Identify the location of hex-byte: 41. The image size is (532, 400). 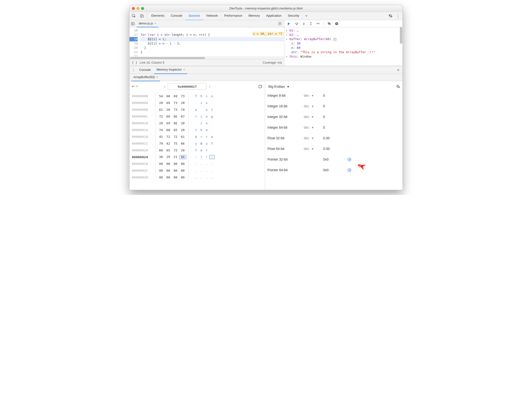
(161, 137).